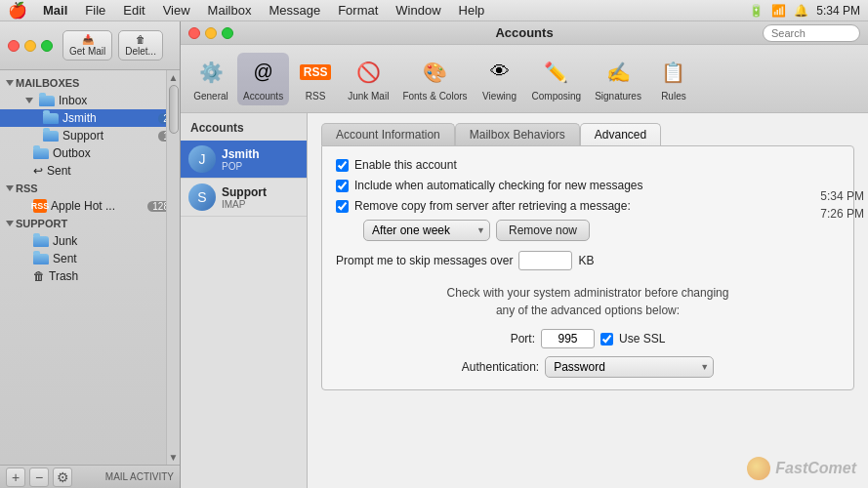 This screenshot has width=868, height=488. What do you see at coordinates (174, 76) in the screenshot?
I see `scroll-up-arrow: ▲` at bounding box center [174, 76].